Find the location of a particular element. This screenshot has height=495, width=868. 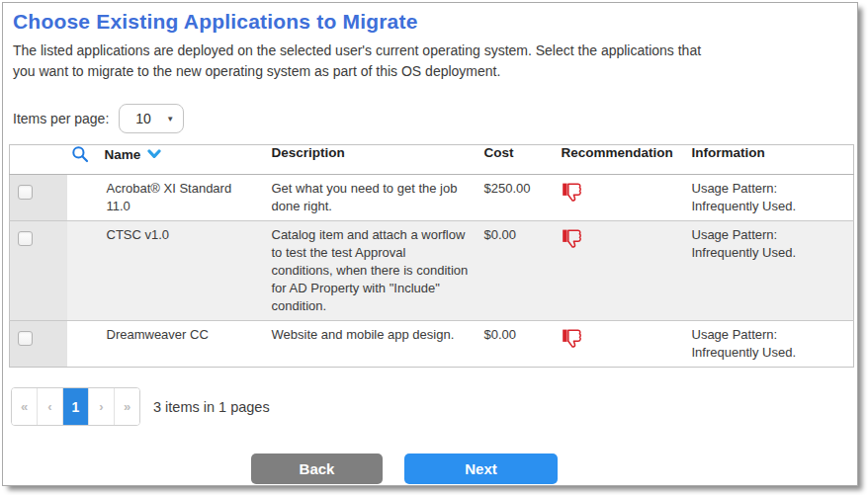

next-button: Next is located at coordinates (480, 468).